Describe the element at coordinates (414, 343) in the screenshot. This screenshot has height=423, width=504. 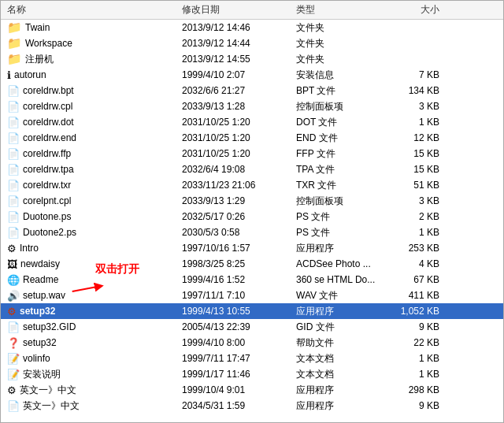
I see `file-size-cell: 22 KB` at that location.